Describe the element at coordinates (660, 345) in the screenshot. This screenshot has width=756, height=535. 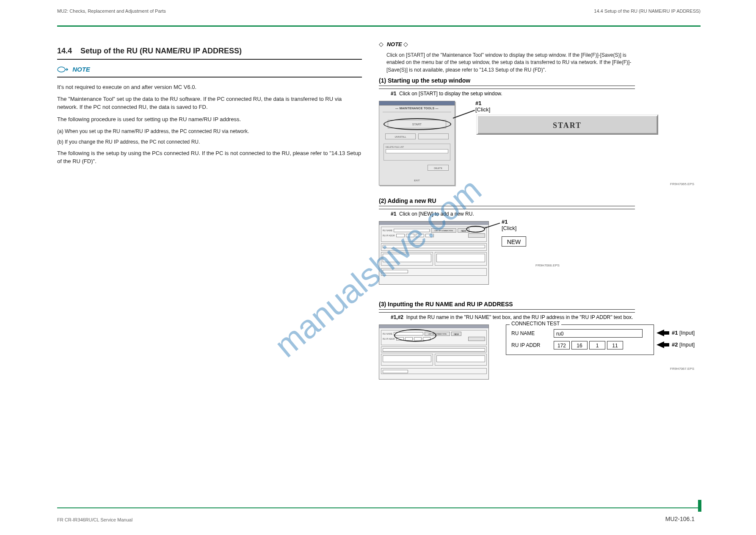
I see `arrow-icon` at that location.